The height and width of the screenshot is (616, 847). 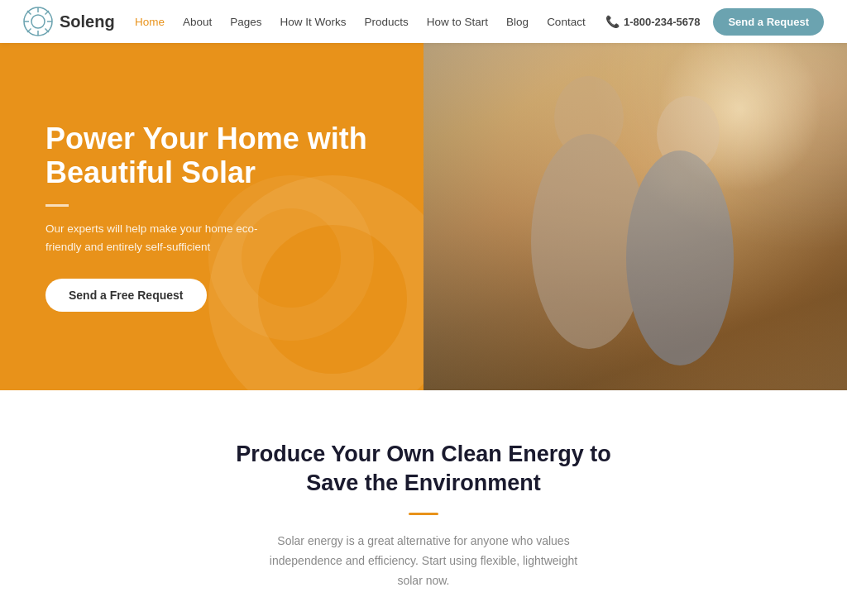 I want to click on logo-icon, so click(x=38, y=21).